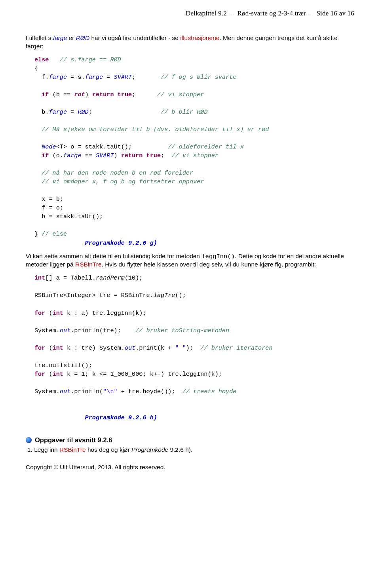 This screenshot has width=380, height=588. Describe the element at coordinates (200, 38) in the screenshot. I see `illustrations-link: illustrasjonene` at that location.